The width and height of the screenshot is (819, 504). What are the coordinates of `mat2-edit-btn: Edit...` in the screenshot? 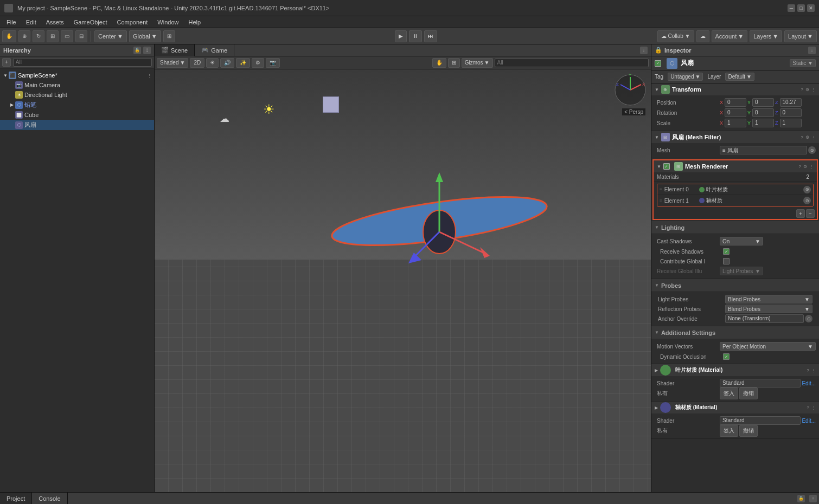 It's located at (809, 421).